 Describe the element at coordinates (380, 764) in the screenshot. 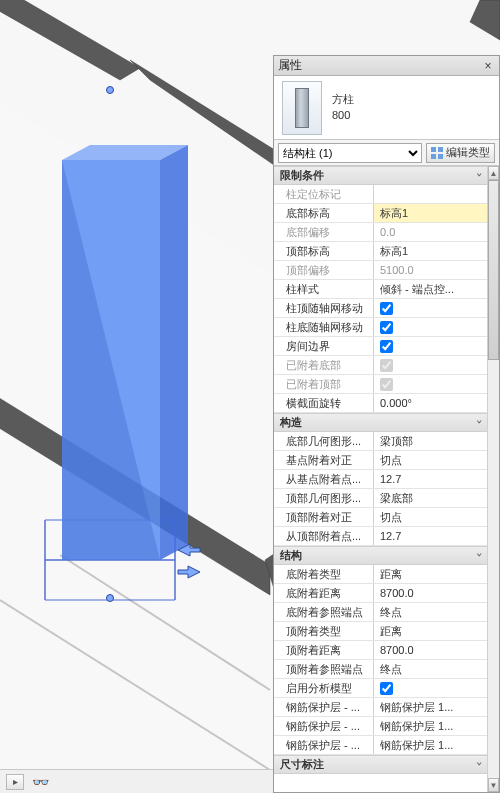

I see `group-dimensions: 尺寸标注 ⱽ` at that location.